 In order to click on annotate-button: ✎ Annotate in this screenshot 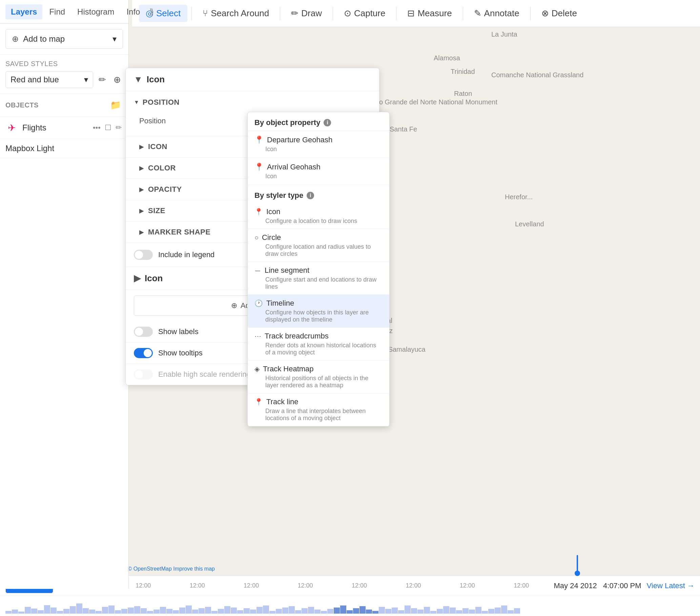, I will do `click(497, 13)`.